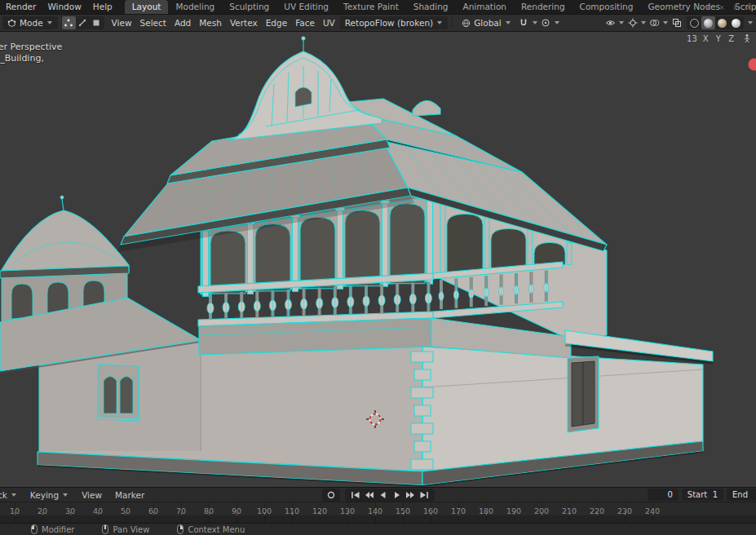  What do you see at coordinates (98, 511) in the screenshot?
I see `frame-number: 40` at bounding box center [98, 511].